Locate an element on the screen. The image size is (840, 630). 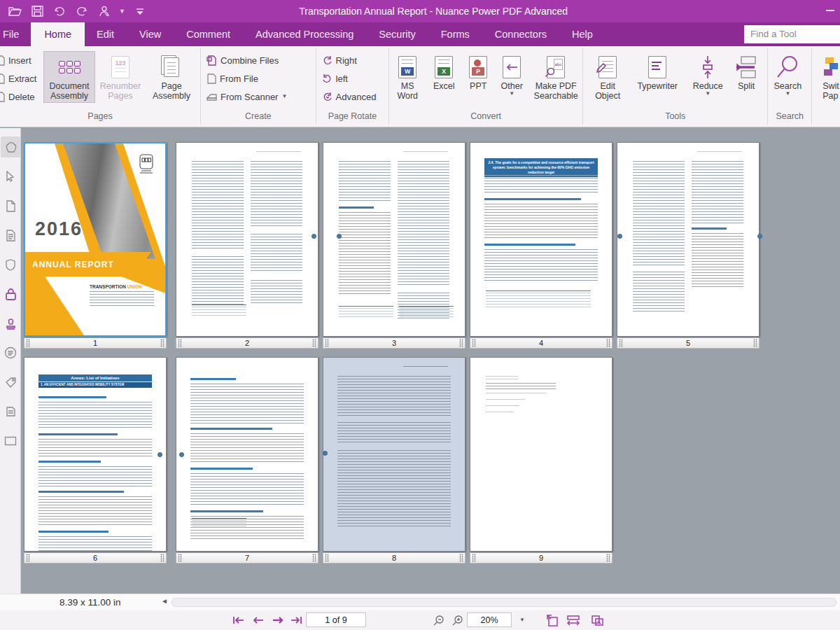
page-cell-5: 5 is located at coordinates (689, 245).